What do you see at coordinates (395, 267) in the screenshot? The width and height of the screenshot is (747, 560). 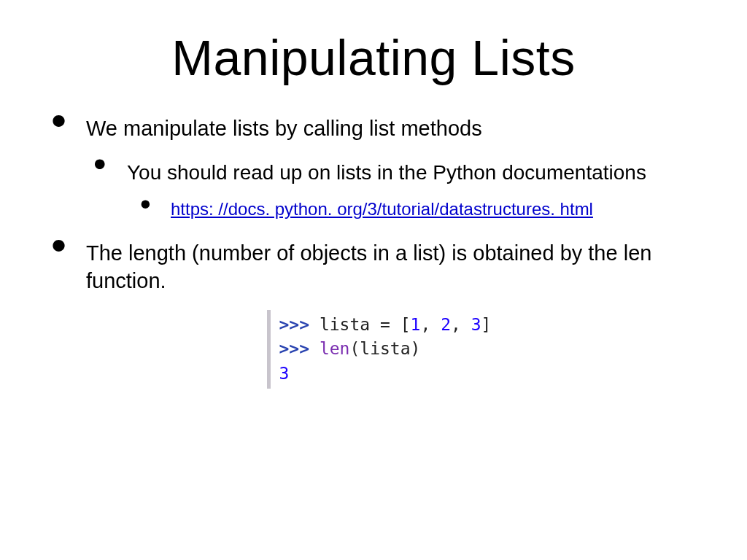 I see `bullet-2-text: The length (number of objects in a list)…` at bounding box center [395, 267].